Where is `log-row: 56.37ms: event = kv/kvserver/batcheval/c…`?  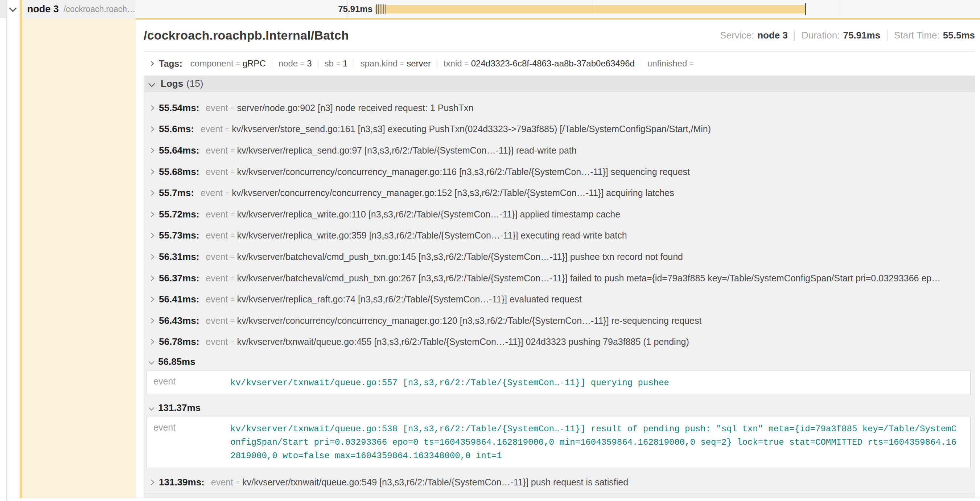
log-row: 56.37ms: event = kv/kvserver/batcheval/c… is located at coordinates (559, 278).